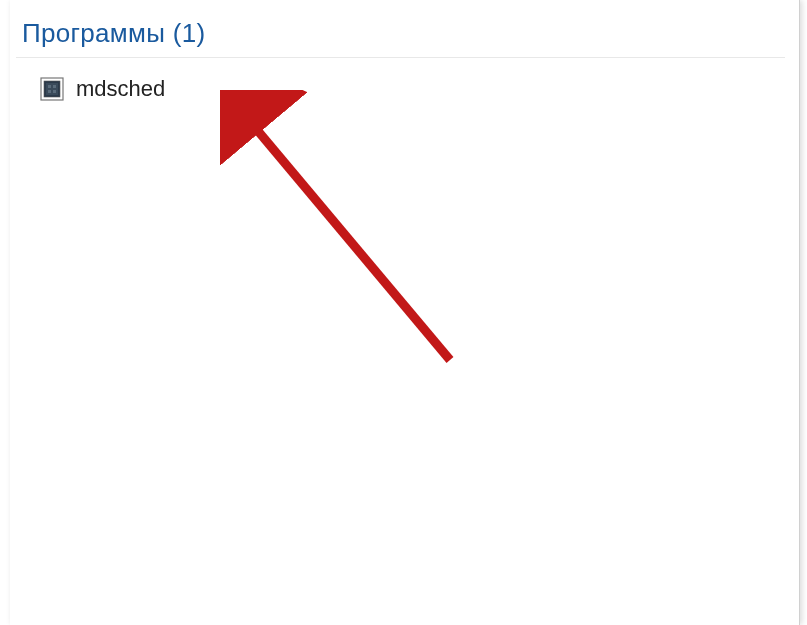 The image size is (807, 625). I want to click on section-header-programs: Программы (1), so click(400, 38).